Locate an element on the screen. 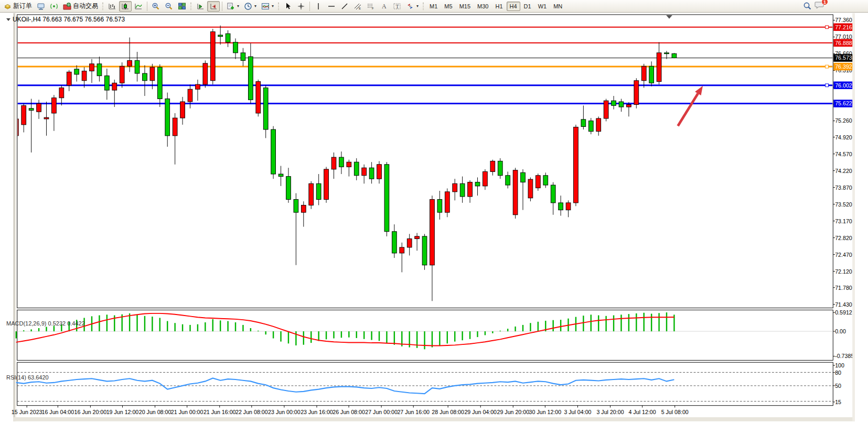 Image resolution: width=868 pixels, height=434 pixels. timeframe-button-m1: M1 is located at coordinates (433, 6).